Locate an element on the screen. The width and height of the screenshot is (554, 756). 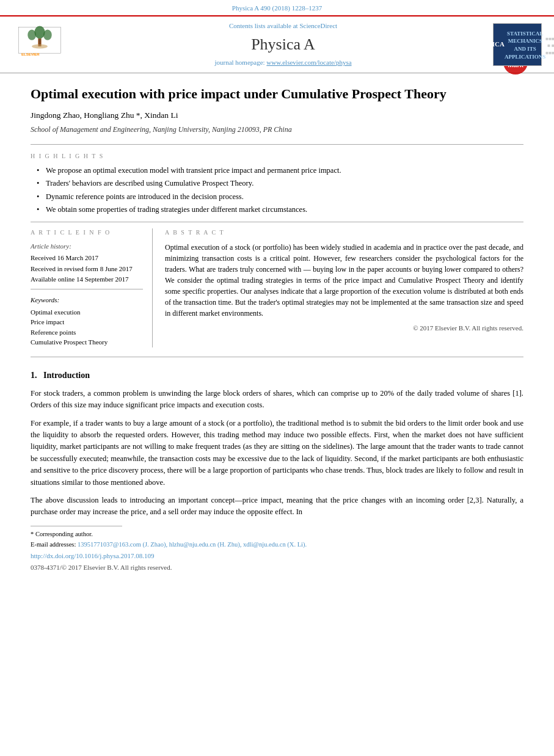
available-online-date: Available online 14 September 2017 is located at coordinates (87, 280).